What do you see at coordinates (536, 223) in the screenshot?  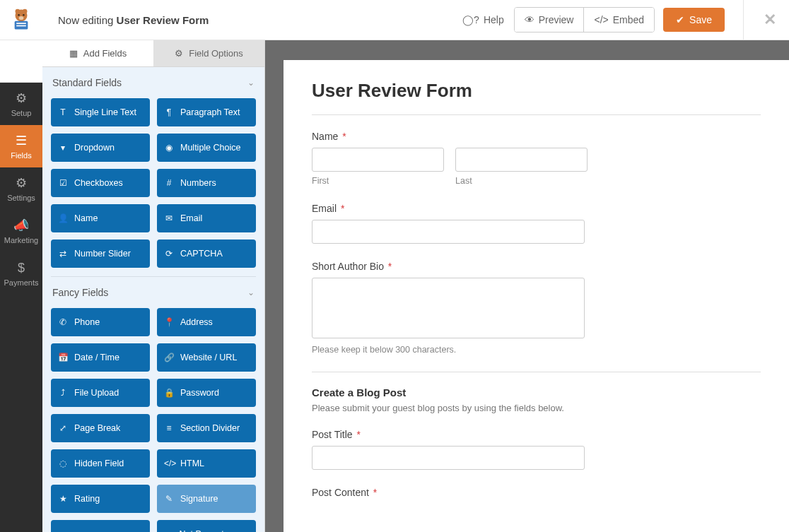 I see `field-email: Email *` at bounding box center [536, 223].